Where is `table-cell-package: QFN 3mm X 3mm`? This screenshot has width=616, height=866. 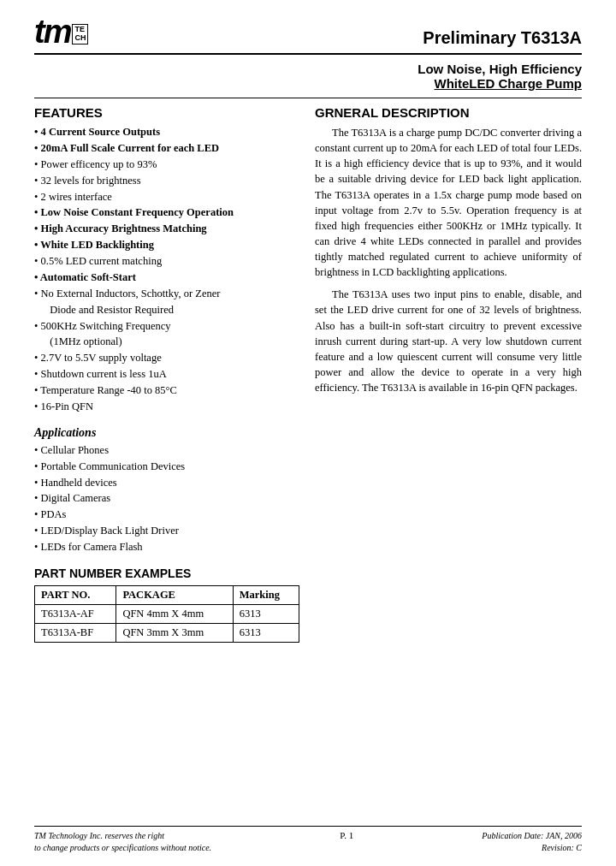 table-cell-package: QFN 3mm X 3mm is located at coordinates (175, 632).